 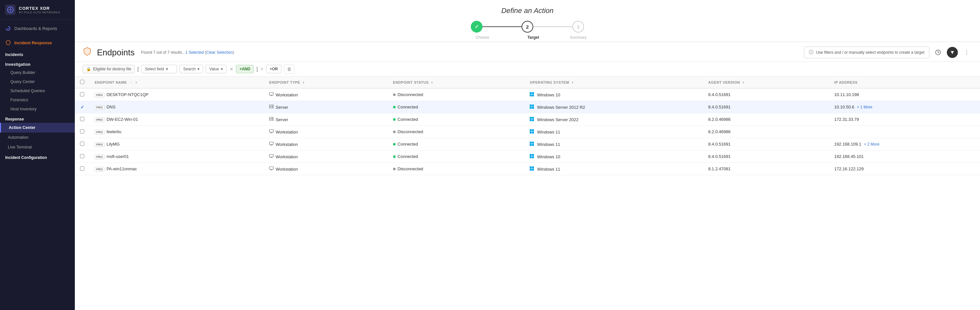 I want to click on checkbox-header, so click(x=82, y=82).